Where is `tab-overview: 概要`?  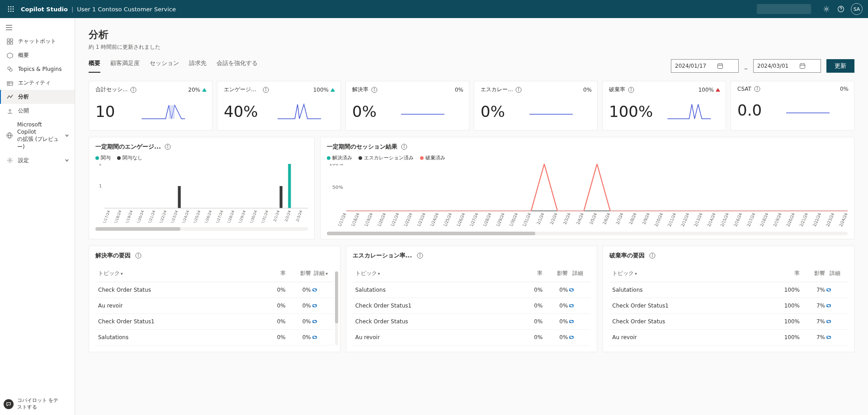 tab-overview: 概要 is located at coordinates (94, 66).